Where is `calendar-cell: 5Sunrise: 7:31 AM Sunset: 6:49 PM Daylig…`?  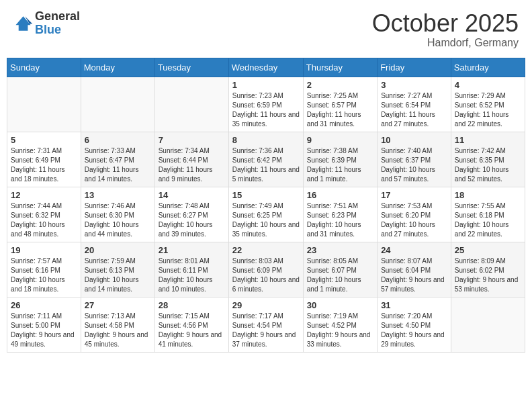
calendar-cell: 5Sunrise: 7:31 AM Sunset: 6:49 PM Daylig… is located at coordinates (44, 159).